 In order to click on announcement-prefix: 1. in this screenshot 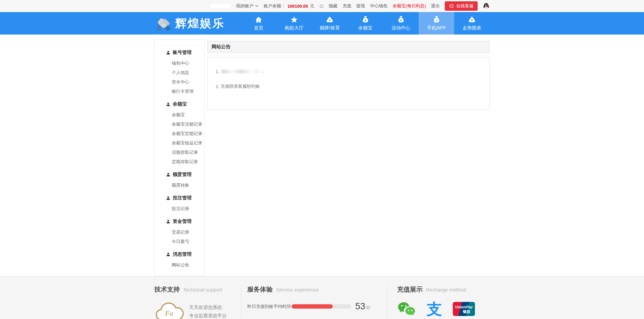, I will do `click(217, 72)`.